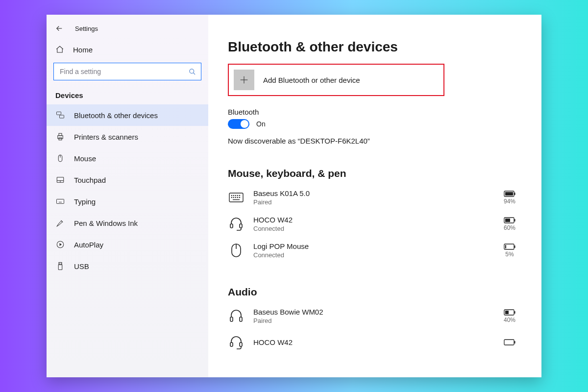 This screenshot has height=392, width=588. Describe the element at coordinates (236, 197) in the screenshot. I see `keyboard-device-icon` at that location.